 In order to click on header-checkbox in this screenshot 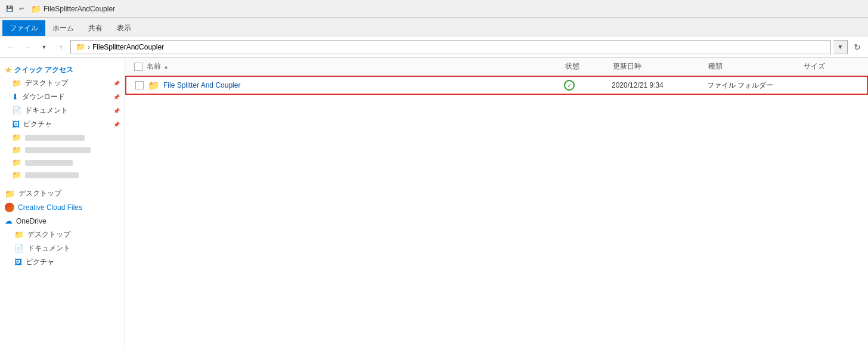, I will do `click(138, 67)`.